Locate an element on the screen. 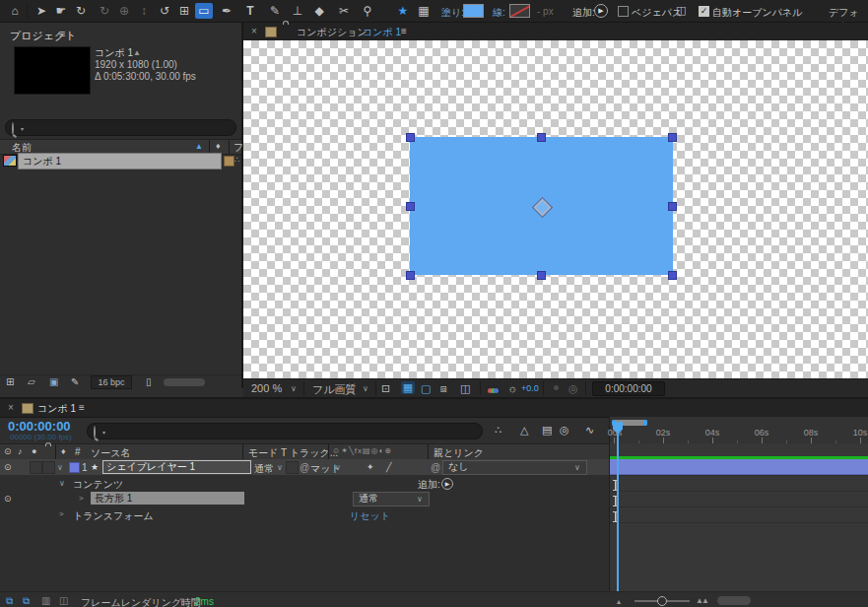 The width and height of the screenshot is (868, 607). comp-name: コンポ 1 is located at coordinates (114, 53).